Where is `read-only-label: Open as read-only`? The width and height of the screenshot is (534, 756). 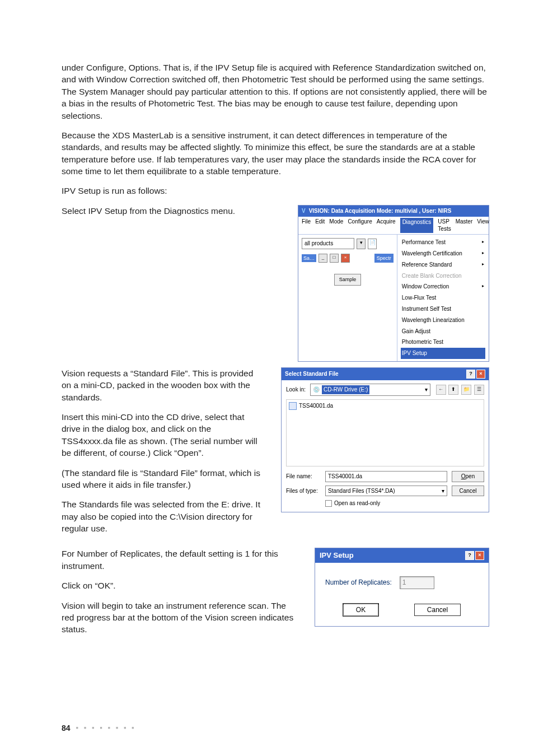 read-only-label: Open as read-only is located at coordinates (357, 503).